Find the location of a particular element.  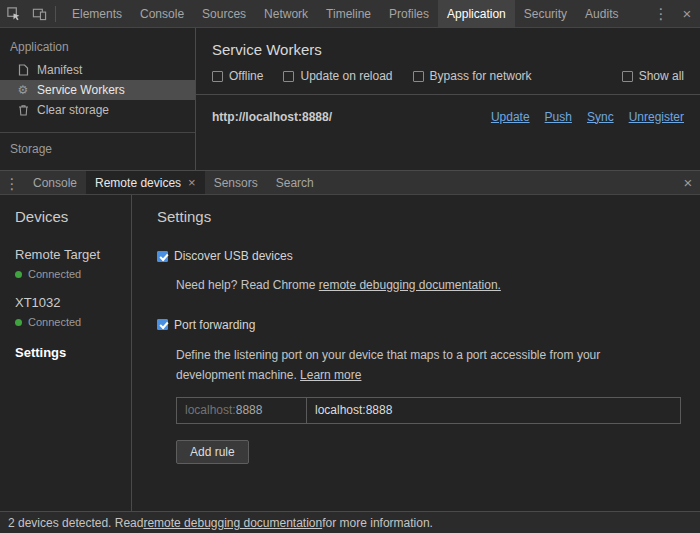

remote-debugging-doc-link: remote debugging documentation. is located at coordinates (410, 285).